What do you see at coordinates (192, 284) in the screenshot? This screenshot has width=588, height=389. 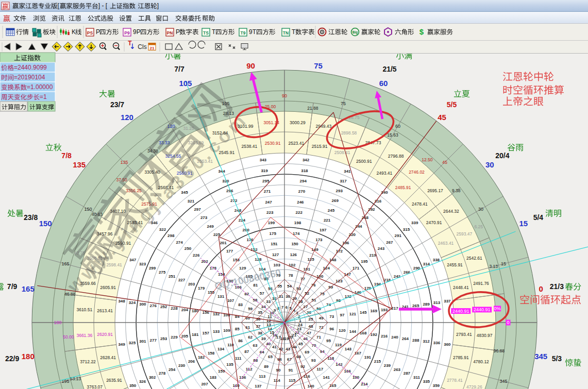 I see `svg-text: 203` at bounding box center [192, 284].